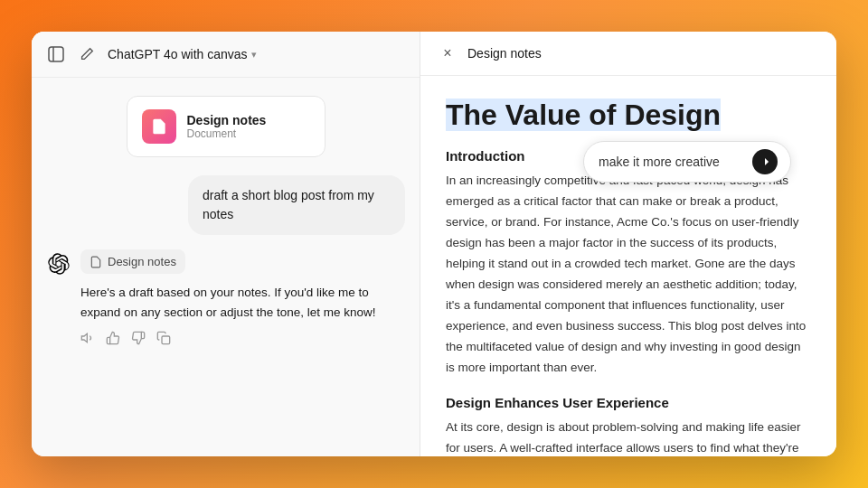 The width and height of the screenshot is (868, 488). Describe the element at coordinates (242, 299) in the screenshot. I see `ai-content: Design notes Here's a draft based on you…` at that location.